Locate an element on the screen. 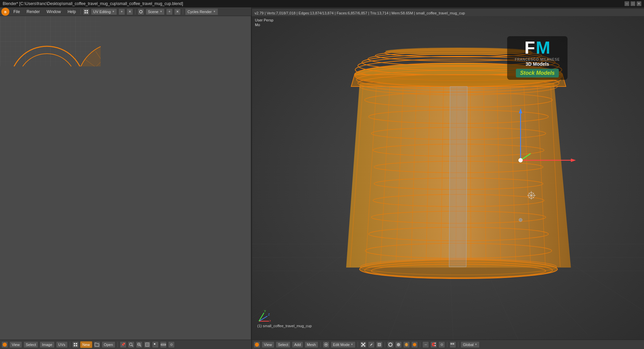 This screenshot has width=644, height=349. minimize-button: ─ is located at coordinates (627, 4).